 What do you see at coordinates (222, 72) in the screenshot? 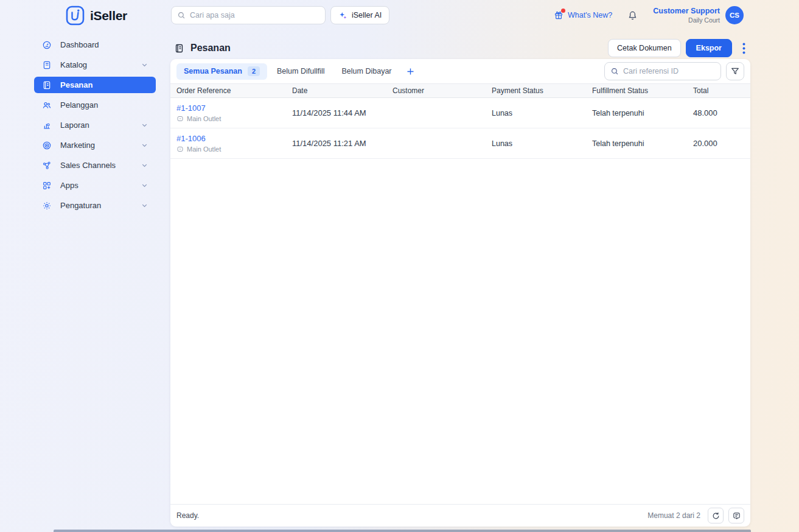
I see `tab-semua-pesanan: Semua Pesanan2` at bounding box center [222, 72].